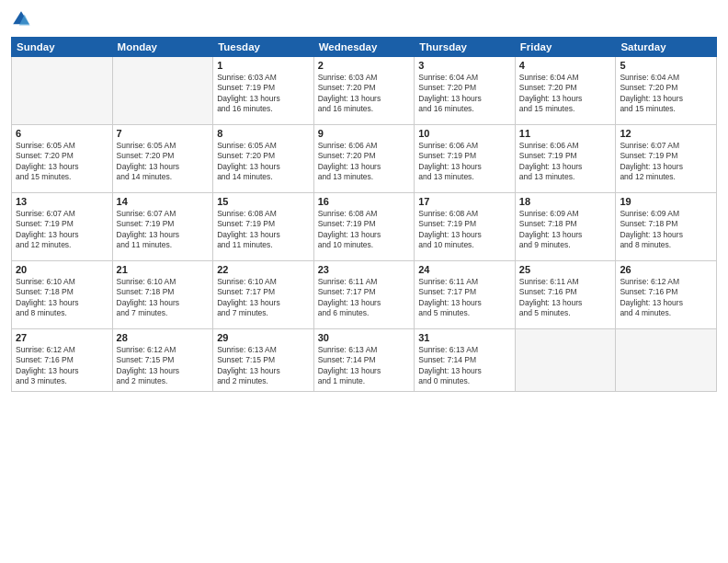  I want to click on calendar-cell: 25Sunrise: 6:11 AM Sunset: 7:16 PM Dayli…, so click(565, 295).